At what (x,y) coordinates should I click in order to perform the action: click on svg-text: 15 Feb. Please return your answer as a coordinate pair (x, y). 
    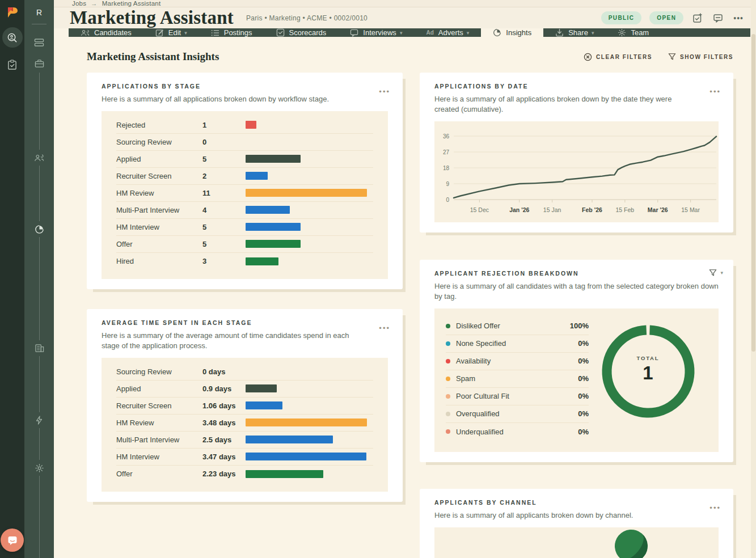
    Looking at the image, I should click on (625, 210).